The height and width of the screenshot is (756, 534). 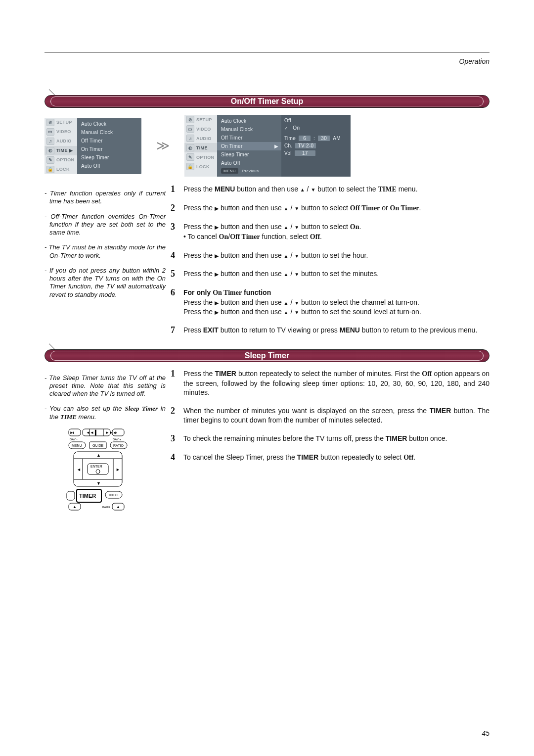 I want to click on remote-day-plus-label: DAY +, so click(x=117, y=439).